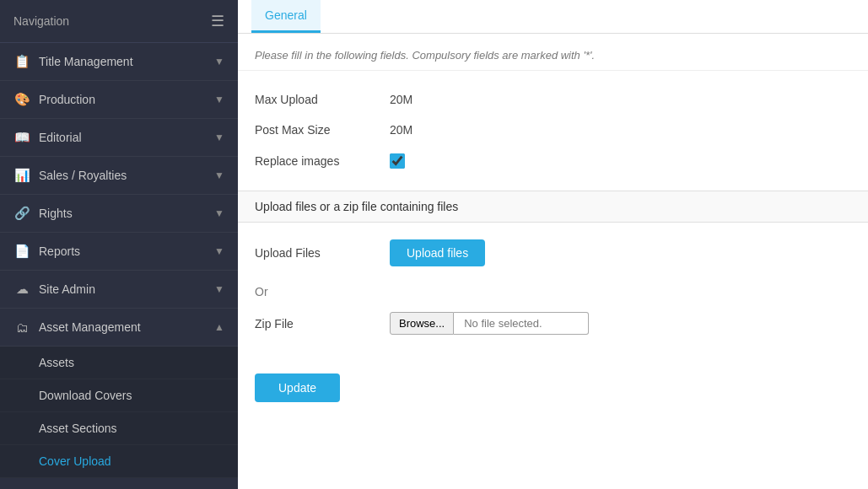 This screenshot has width=868, height=489. Describe the element at coordinates (67, 99) in the screenshot. I see `sidebar-item-label: Production` at that location.